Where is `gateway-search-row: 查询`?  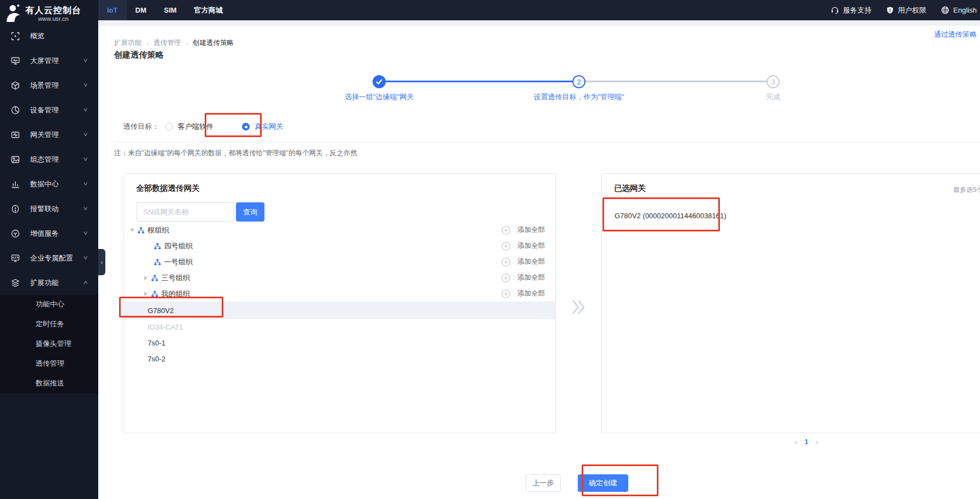
gateway-search-row: 查询 is located at coordinates (200, 212).